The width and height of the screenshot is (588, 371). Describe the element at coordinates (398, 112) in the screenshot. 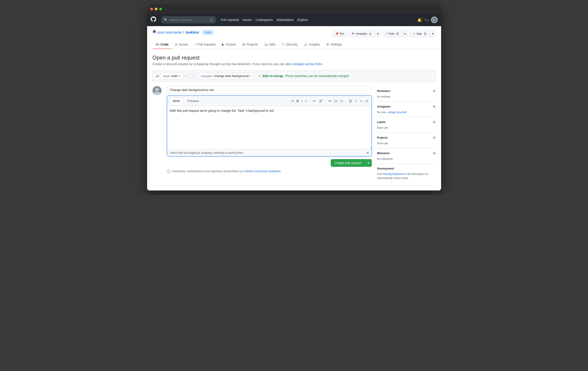

I see `assign-yourself-link: assign yourself` at that location.